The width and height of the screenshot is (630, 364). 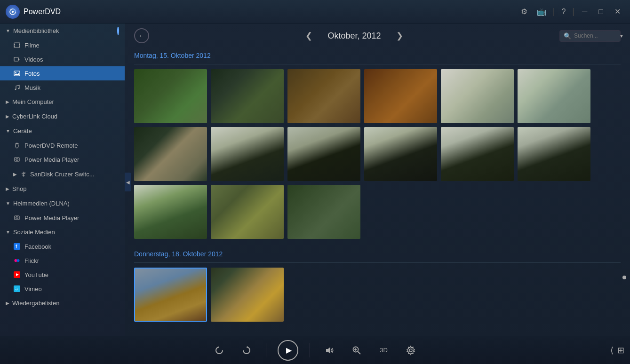 I want to click on toolbar-divider, so click(x=266, y=350).